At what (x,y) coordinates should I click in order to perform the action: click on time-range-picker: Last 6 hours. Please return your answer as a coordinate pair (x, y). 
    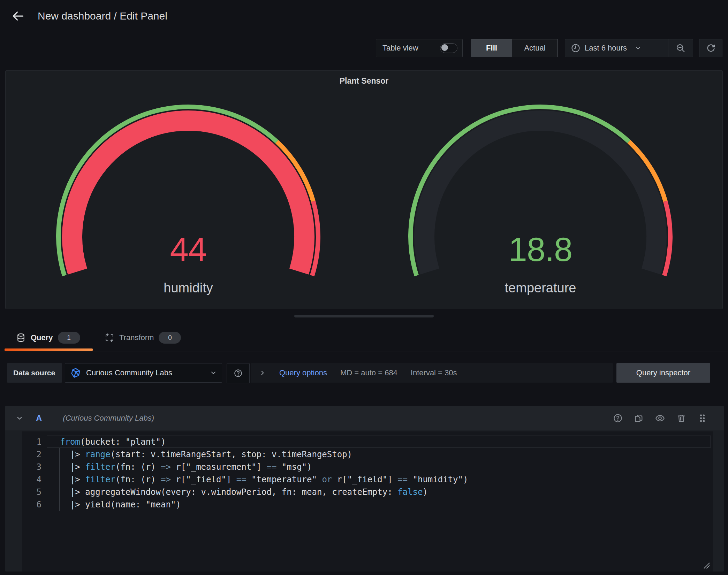
    Looking at the image, I should click on (616, 48).